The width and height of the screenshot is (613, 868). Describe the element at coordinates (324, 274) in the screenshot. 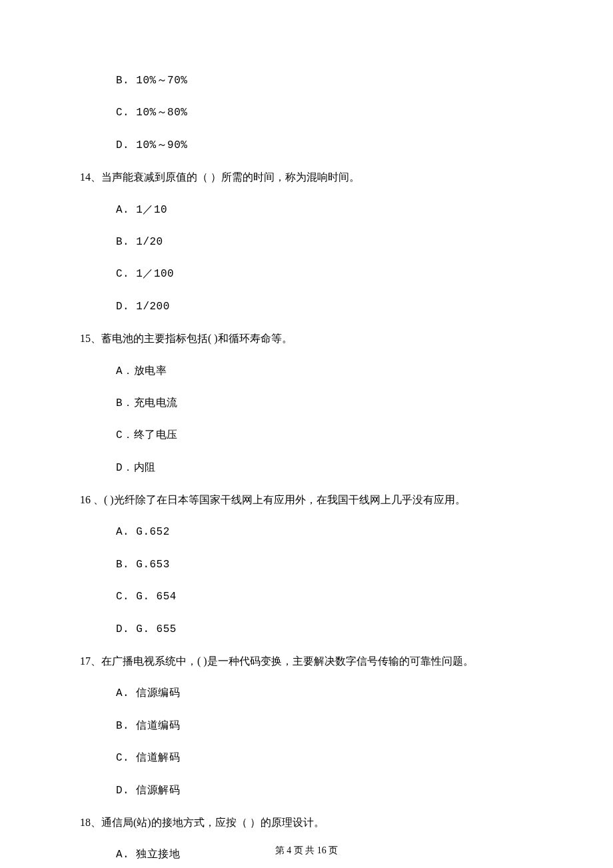

I see `option-text: C. 1／100` at that location.